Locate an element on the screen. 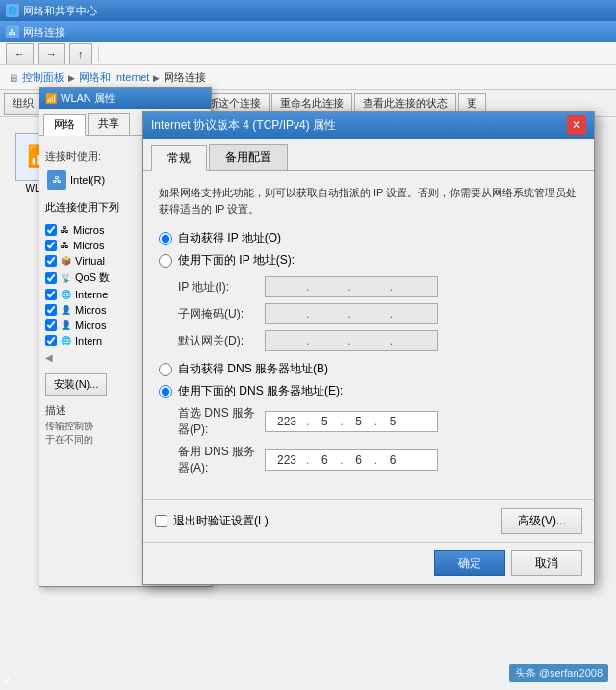  ip-form: IP 地址(I): . . . 子网掩码(U): . . is located at coordinates (378, 314).